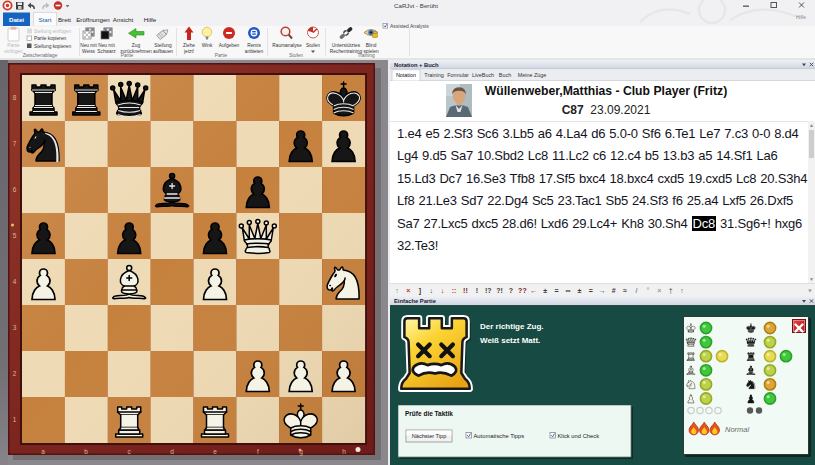 Image resolution: width=815 pixels, height=465 pixels. I want to click on svg-text: Blind, so click(372, 46).